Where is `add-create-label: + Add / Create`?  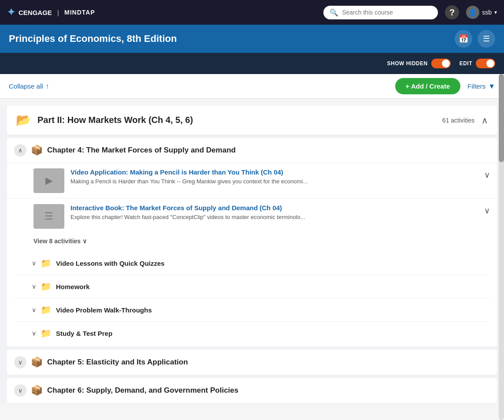
add-create-label: + Add / Create is located at coordinates (428, 86).